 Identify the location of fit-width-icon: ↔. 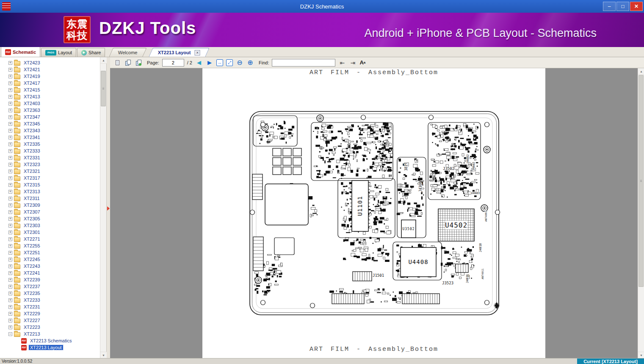
(220, 63).